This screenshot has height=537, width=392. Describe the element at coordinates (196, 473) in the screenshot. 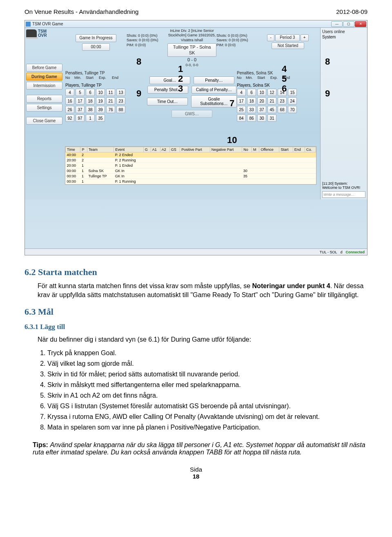

I see `page-footer: Sida 18` at that location.